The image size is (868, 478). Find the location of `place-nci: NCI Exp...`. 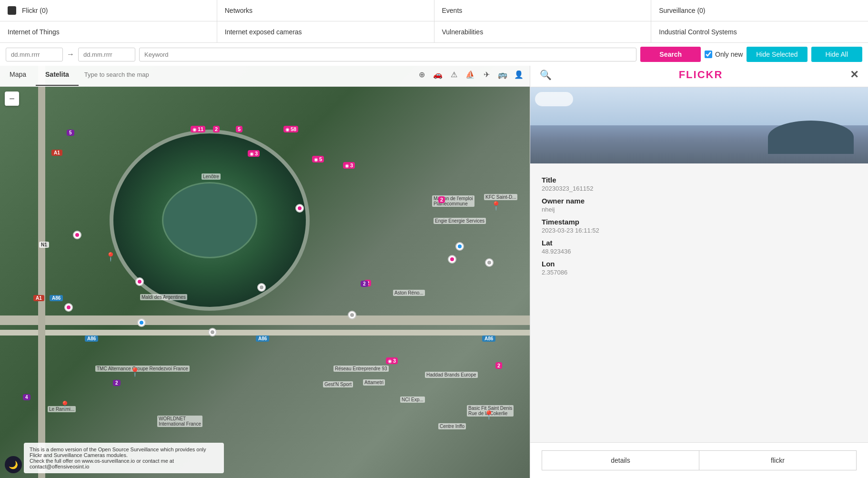

place-nci: NCI Exp... is located at coordinates (413, 399).